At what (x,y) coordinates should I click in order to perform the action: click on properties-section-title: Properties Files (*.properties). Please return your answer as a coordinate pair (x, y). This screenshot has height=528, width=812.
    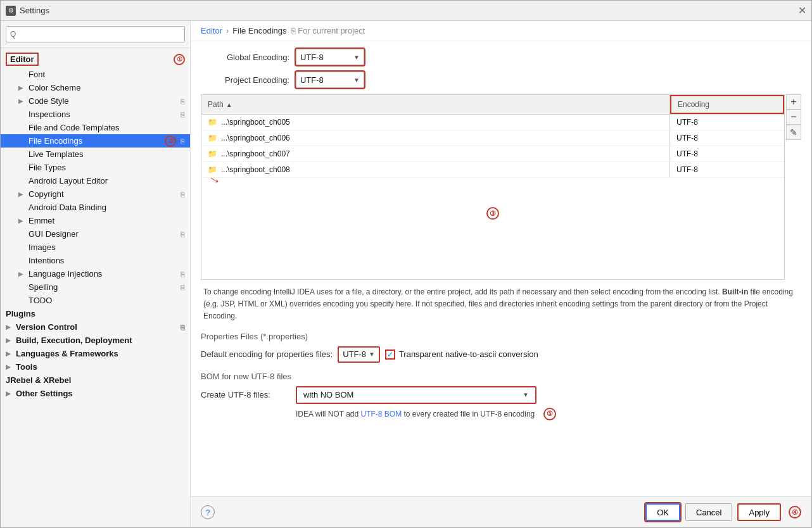
    Looking at the image, I should click on (501, 337).